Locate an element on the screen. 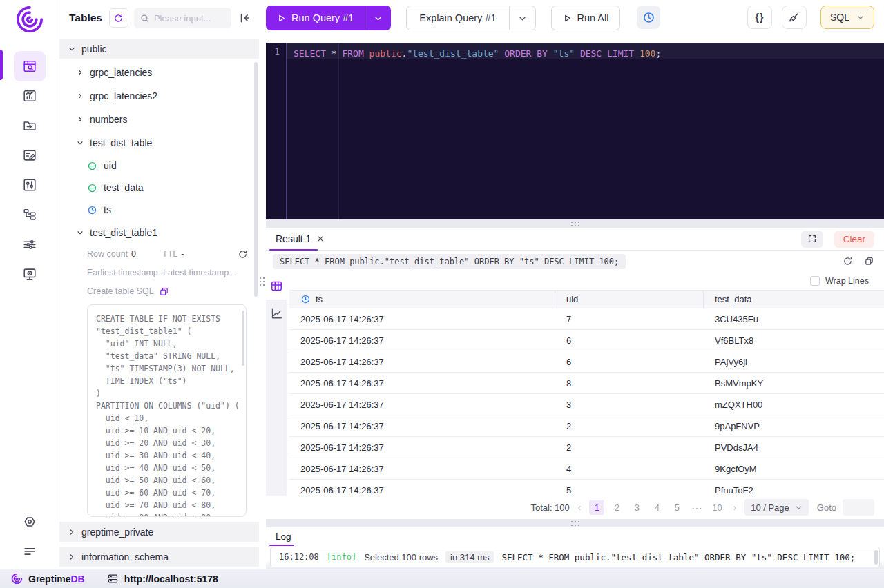 The width and height of the screenshot is (884, 588). tree-item-grpc_latencies2: grpc_latencies2 is located at coordinates (159, 96).